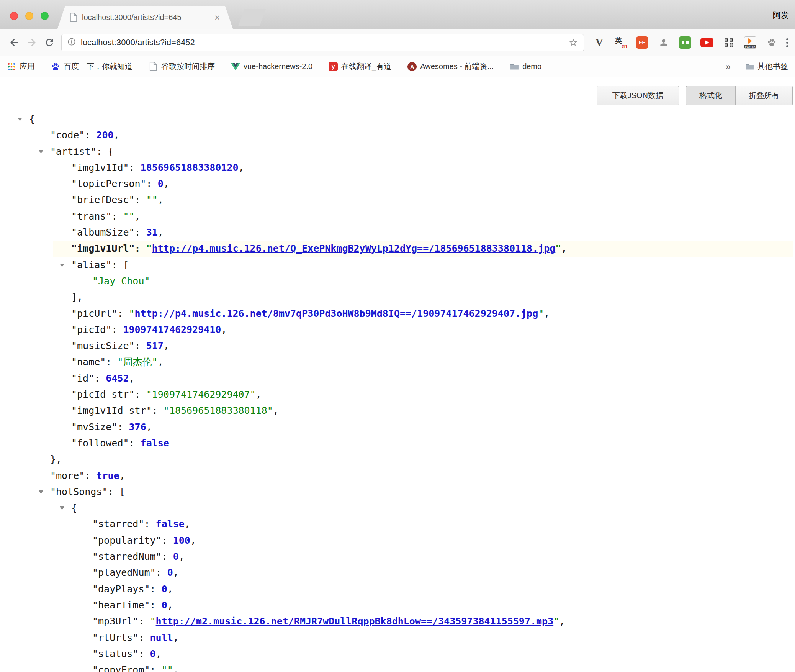 The width and height of the screenshot is (795, 672). I want to click on json-token: "albumSize", so click(103, 232).